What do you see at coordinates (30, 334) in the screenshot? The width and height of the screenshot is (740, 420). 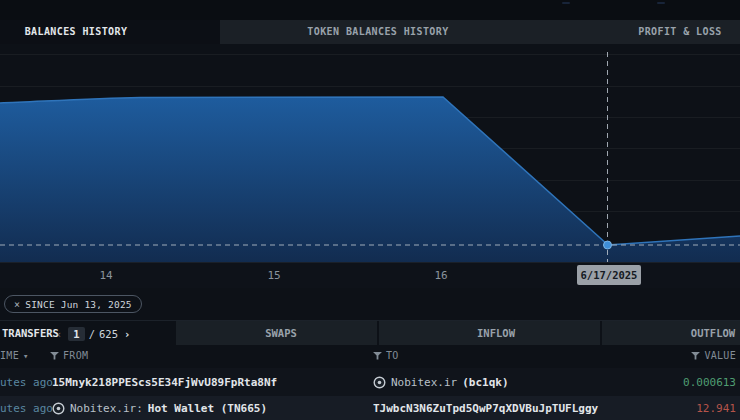 I see `tab-transfers: TRANSFERS` at bounding box center [30, 334].